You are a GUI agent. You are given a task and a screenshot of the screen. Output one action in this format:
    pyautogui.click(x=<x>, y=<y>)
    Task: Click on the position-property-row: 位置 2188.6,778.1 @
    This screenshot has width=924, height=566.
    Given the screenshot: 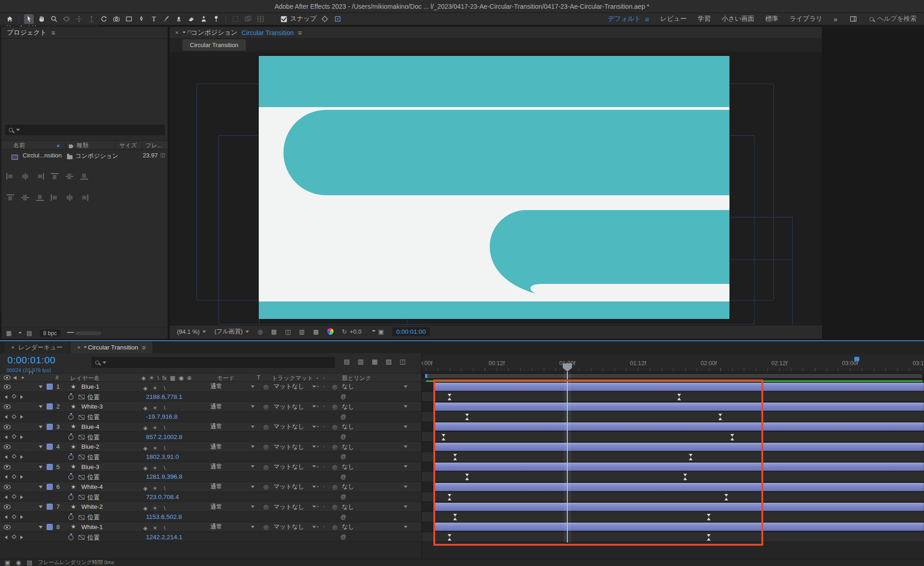 What is the action you would take?
    pyautogui.click(x=211, y=397)
    